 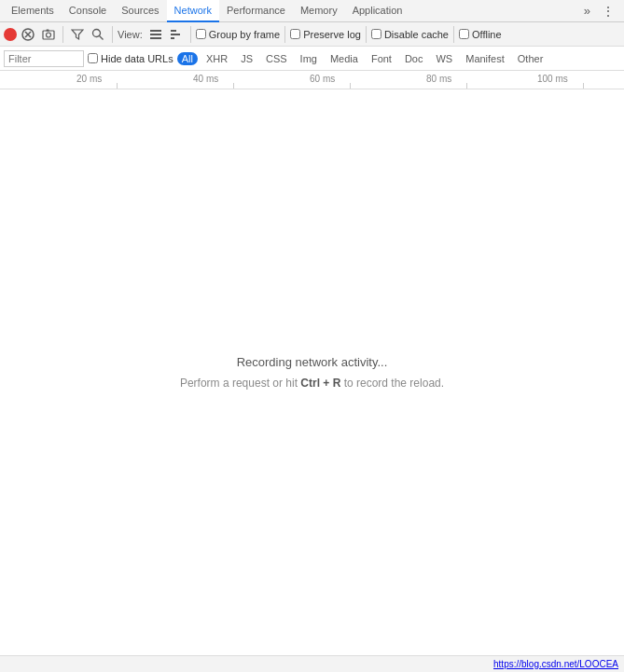 I want to click on filter-type-manifest: Manifest, so click(x=485, y=59).